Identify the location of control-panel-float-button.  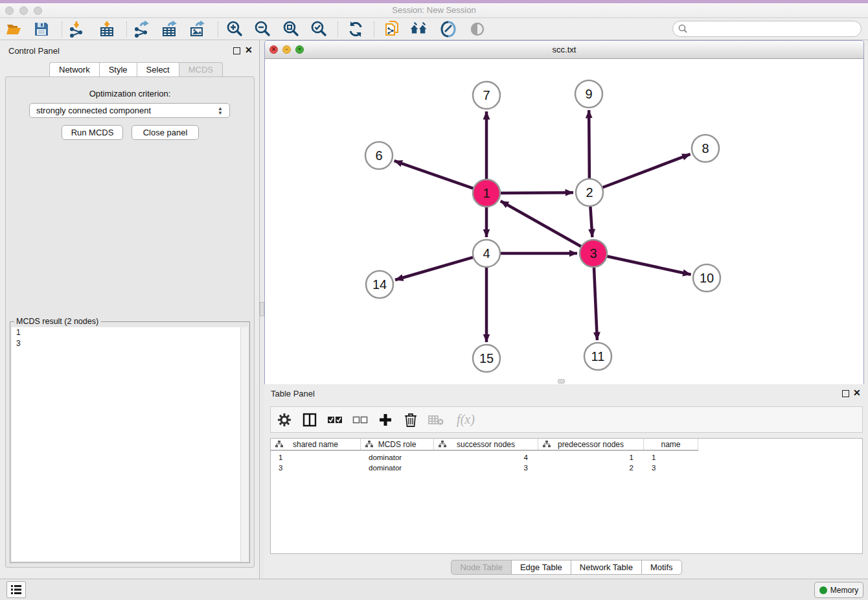
(237, 51).